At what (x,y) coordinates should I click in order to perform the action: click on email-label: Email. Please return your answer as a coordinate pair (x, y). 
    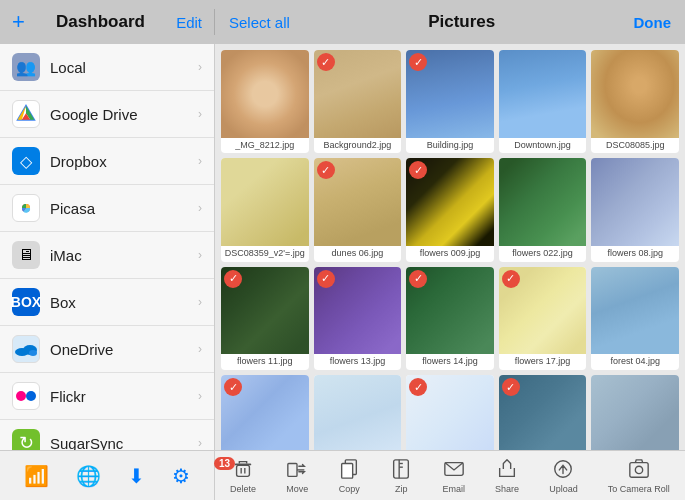
    Looking at the image, I should click on (454, 489).